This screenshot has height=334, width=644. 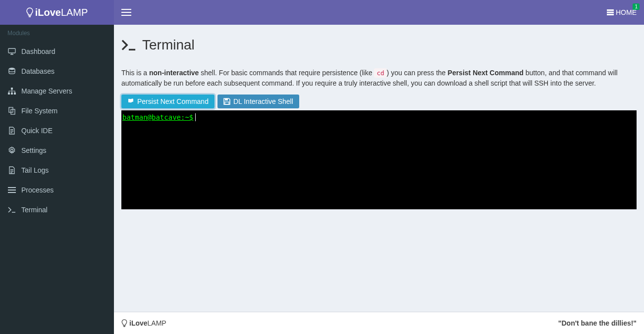 I want to click on sidebar-item-label: Databases, so click(x=38, y=71).